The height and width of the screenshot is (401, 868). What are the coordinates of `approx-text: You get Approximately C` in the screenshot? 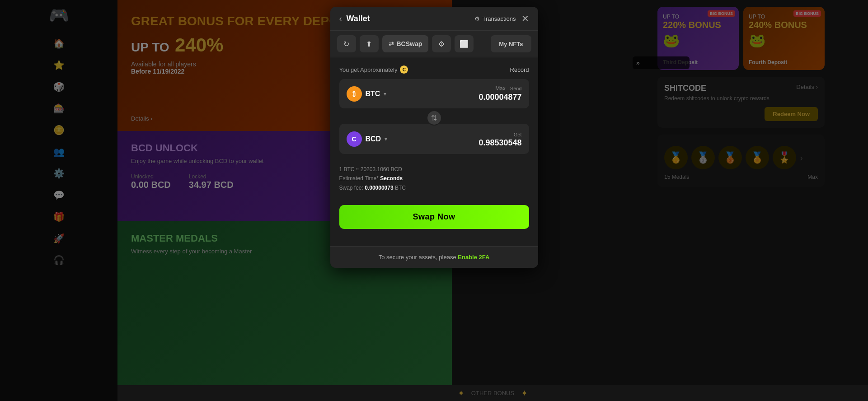 It's located at (374, 70).